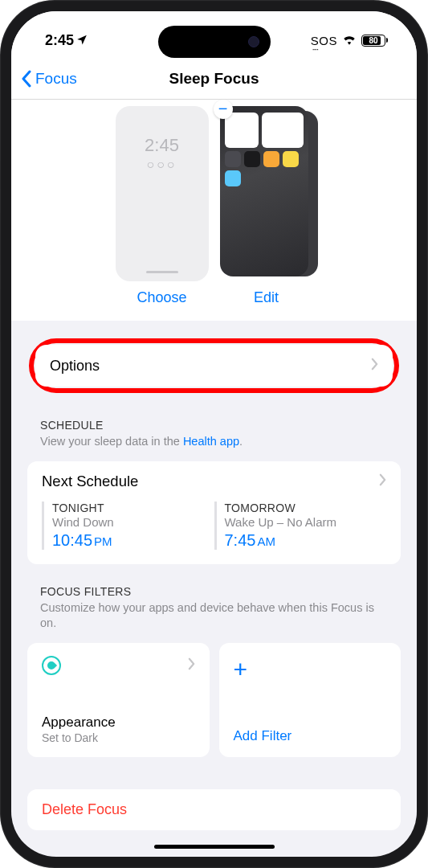  What do you see at coordinates (51, 665) in the screenshot?
I see `appearance-icon` at bounding box center [51, 665].